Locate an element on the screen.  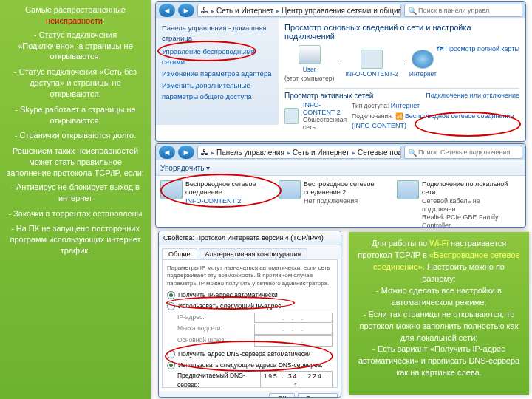
list-item: Статус подключения «Подключено», а стран… is located at coordinates (75, 46).